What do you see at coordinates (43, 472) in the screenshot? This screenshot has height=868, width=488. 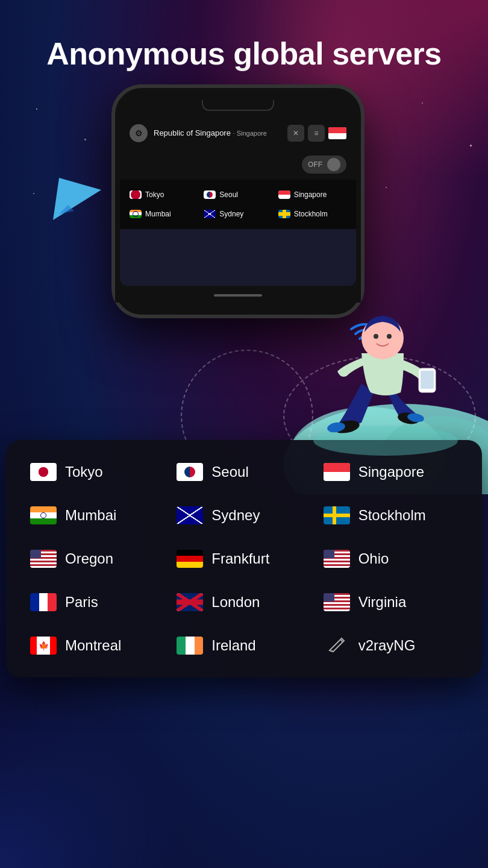 I see `flag-japan` at bounding box center [43, 472].